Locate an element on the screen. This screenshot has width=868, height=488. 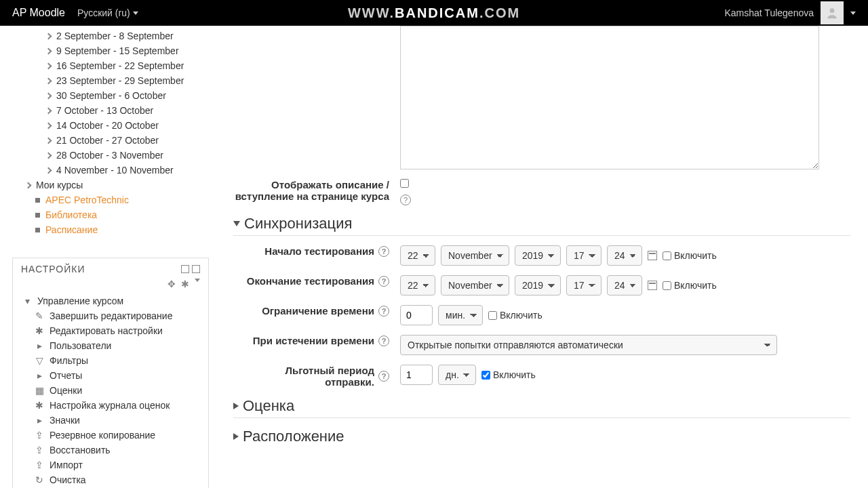
nav-week: 9 September - 15 September is located at coordinates (118, 51).